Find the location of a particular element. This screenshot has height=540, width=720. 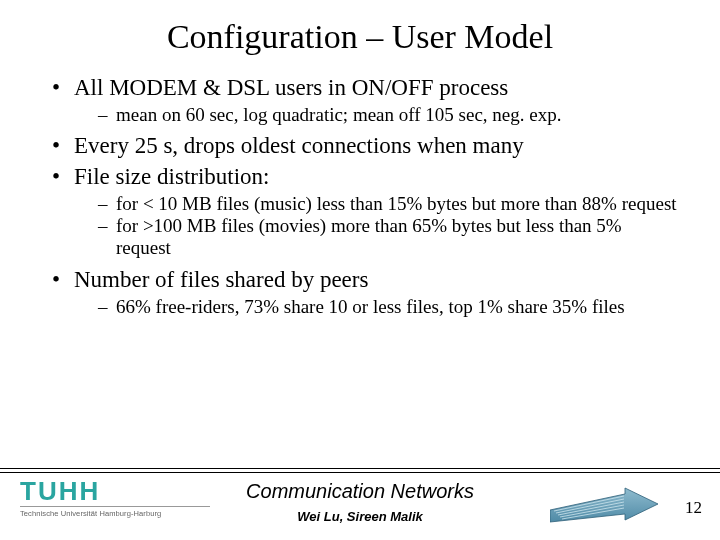

bullet-text: File size distribution: is located at coordinates (172, 176).